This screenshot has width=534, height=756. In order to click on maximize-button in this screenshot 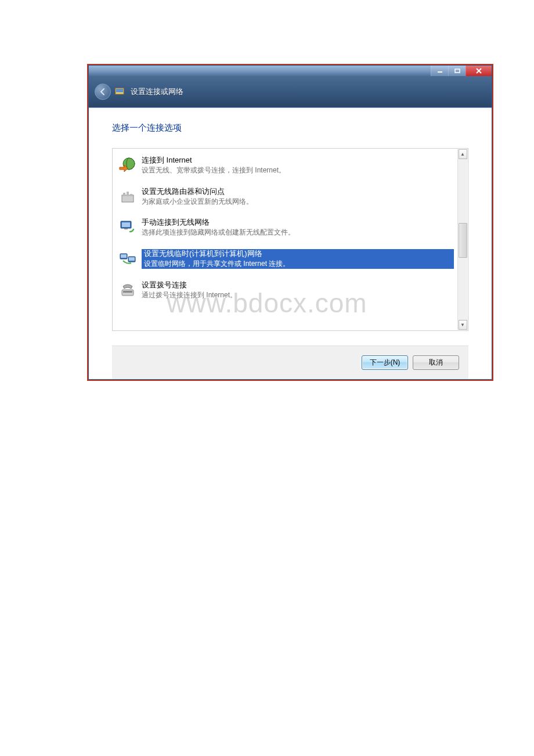, I will do `click(457, 71)`.